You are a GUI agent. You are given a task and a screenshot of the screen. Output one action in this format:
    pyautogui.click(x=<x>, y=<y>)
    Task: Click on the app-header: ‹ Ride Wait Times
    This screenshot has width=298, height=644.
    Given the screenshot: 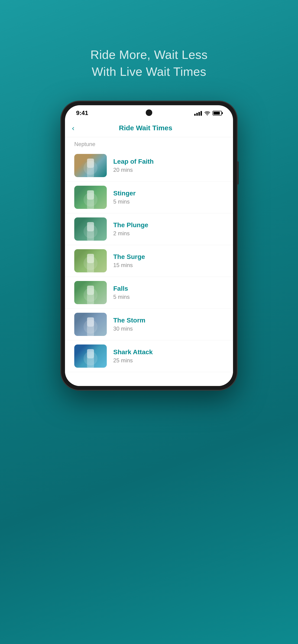 What is the action you would take?
    pyautogui.click(x=149, y=128)
    